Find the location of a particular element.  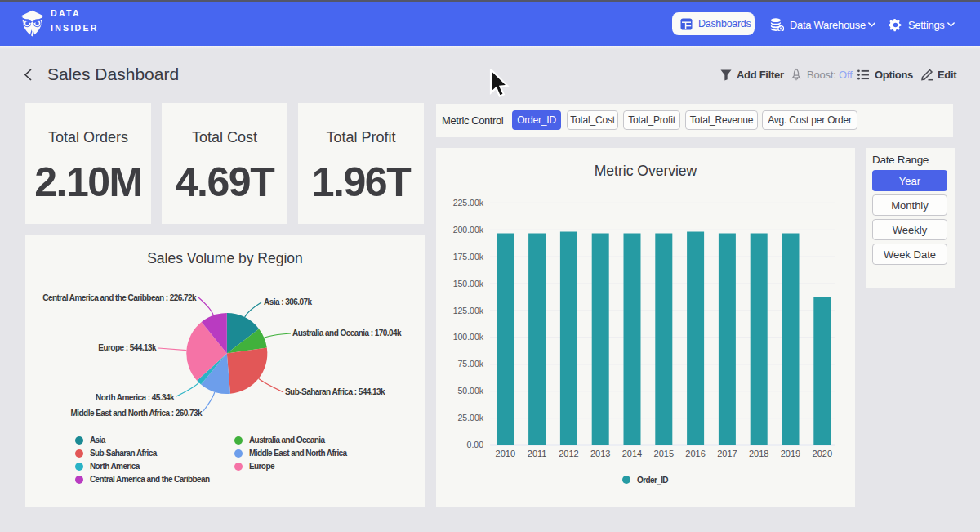

svg-text: 2010 is located at coordinates (506, 454).